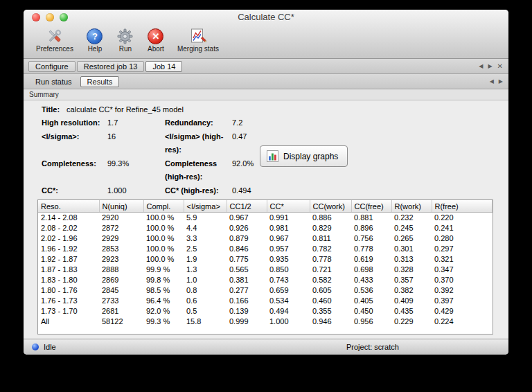 Image resolution: width=532 pixels, height=392 pixels. What do you see at coordinates (411, 291) in the screenshot?
I see `table-cell: 0.382` at bounding box center [411, 291].